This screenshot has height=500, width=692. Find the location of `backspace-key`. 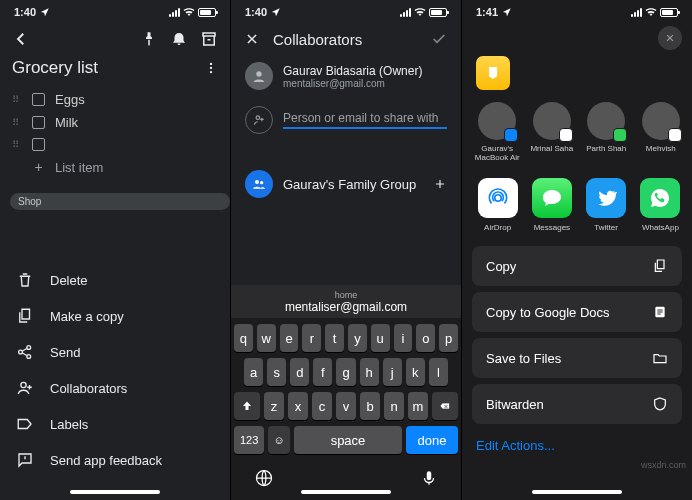

backspace-key is located at coordinates (445, 406).